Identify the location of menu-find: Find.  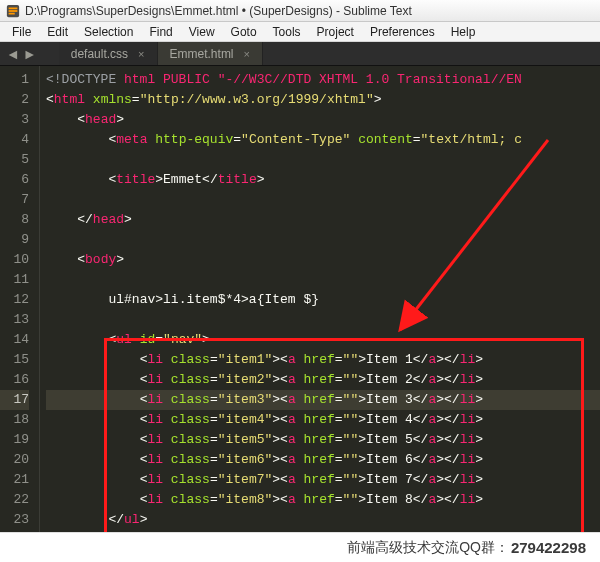
(160, 32).